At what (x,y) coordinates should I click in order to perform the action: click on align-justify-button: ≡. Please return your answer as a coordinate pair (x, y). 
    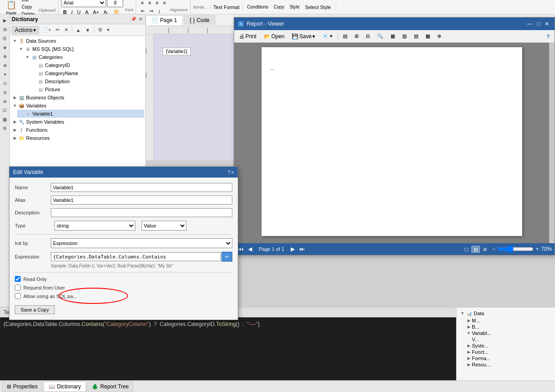
    Looking at the image, I should click on (164, 3).